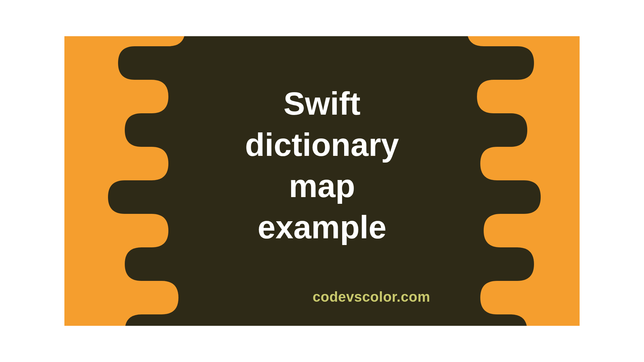  What do you see at coordinates (322, 166) in the screenshot?
I see `banner-title: Swift dictionary map example` at bounding box center [322, 166].